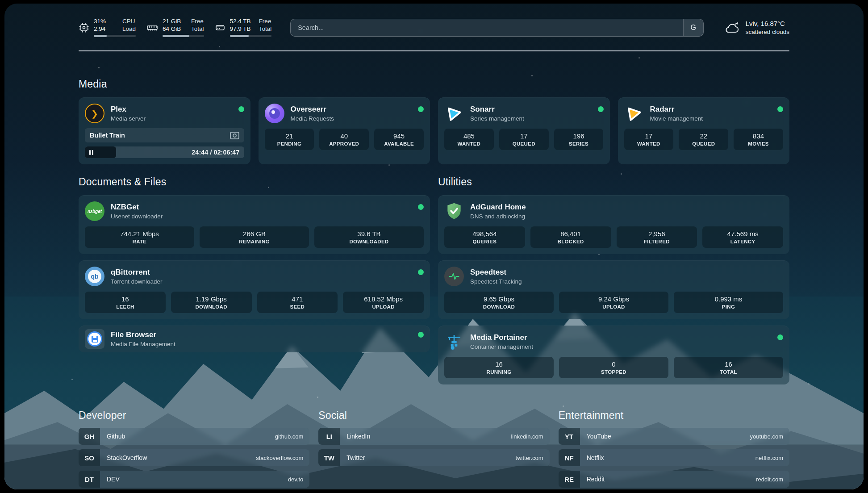  What do you see at coordinates (434, 131) in the screenshot?
I see `media-grid: ❯ Plex Media server Bullet Train 24:44 /` at bounding box center [434, 131].